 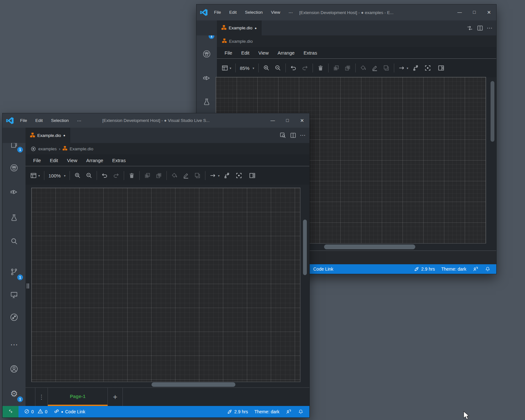 What do you see at coordinates (14, 295) in the screenshot?
I see `activity-remote-explorer` at bounding box center [14, 295].